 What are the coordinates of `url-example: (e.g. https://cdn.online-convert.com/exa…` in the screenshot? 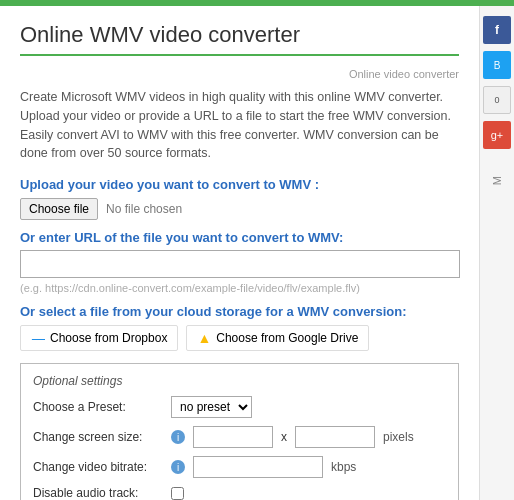 It's located at (240, 288).